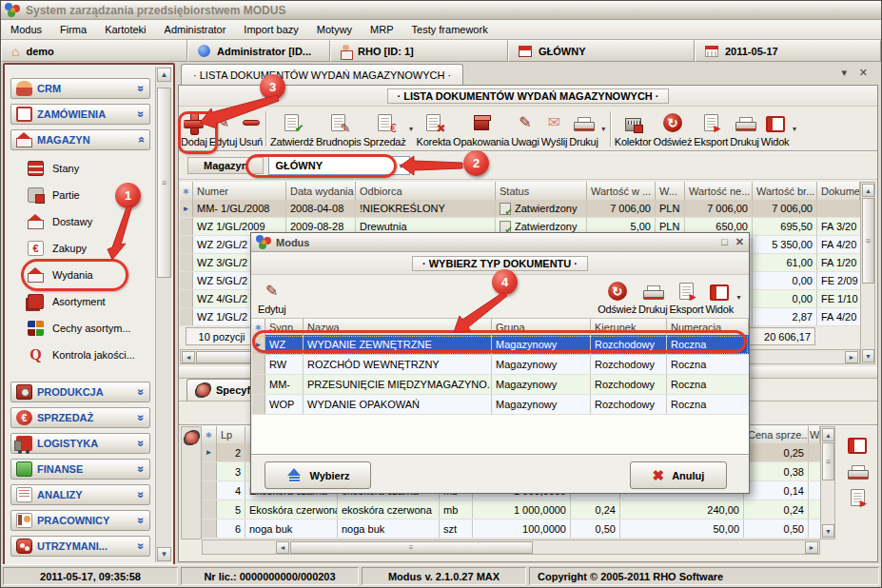 Image resolution: width=882 pixels, height=588 pixels. I want to click on drukuj-dropdown-icon: ▾, so click(603, 129).